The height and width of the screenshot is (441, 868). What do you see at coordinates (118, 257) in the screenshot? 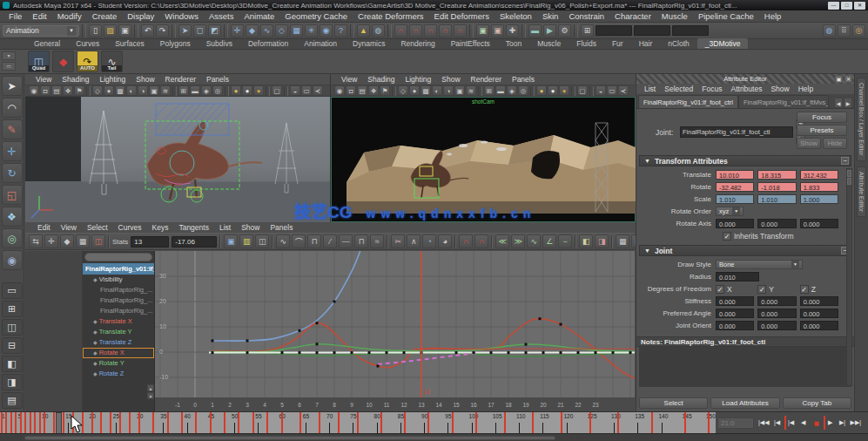
I see `outliner-search-input` at bounding box center [118, 257].